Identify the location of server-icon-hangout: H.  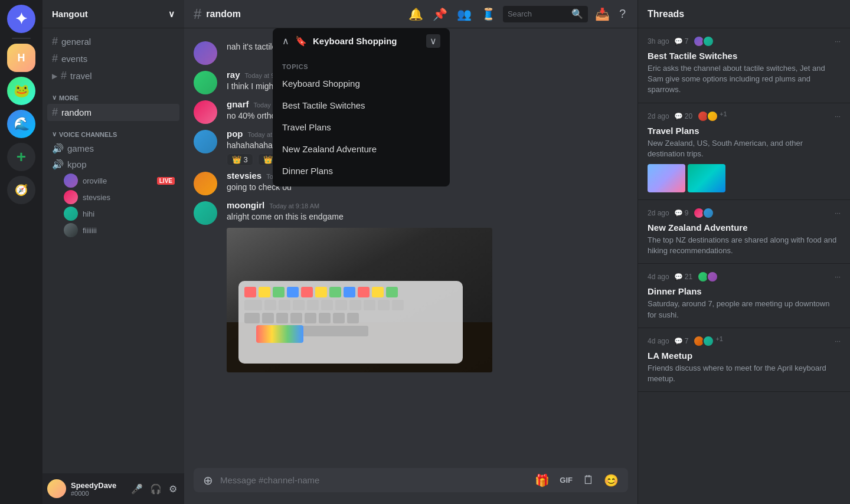
(21, 58).